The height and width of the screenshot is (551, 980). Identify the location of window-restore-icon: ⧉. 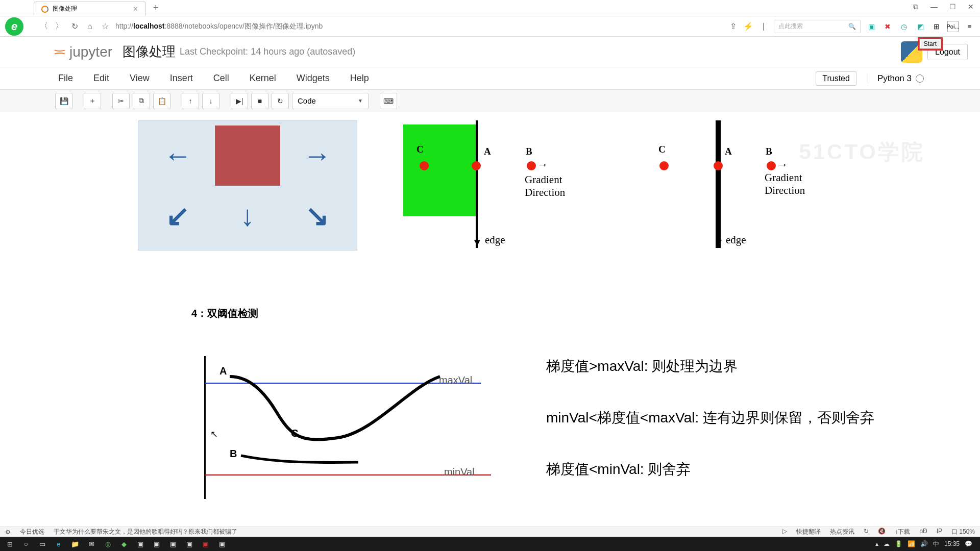
(916, 8).